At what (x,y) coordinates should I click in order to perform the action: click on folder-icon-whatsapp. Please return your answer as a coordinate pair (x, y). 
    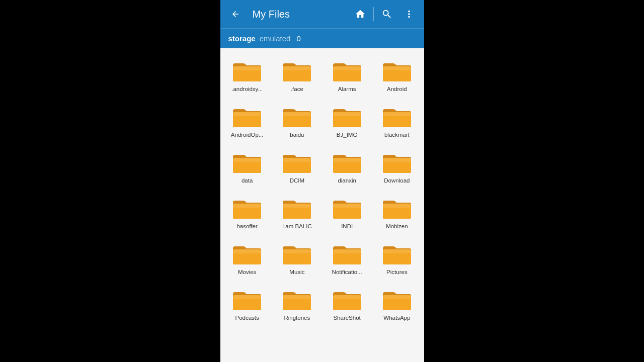
    Looking at the image, I should click on (397, 300).